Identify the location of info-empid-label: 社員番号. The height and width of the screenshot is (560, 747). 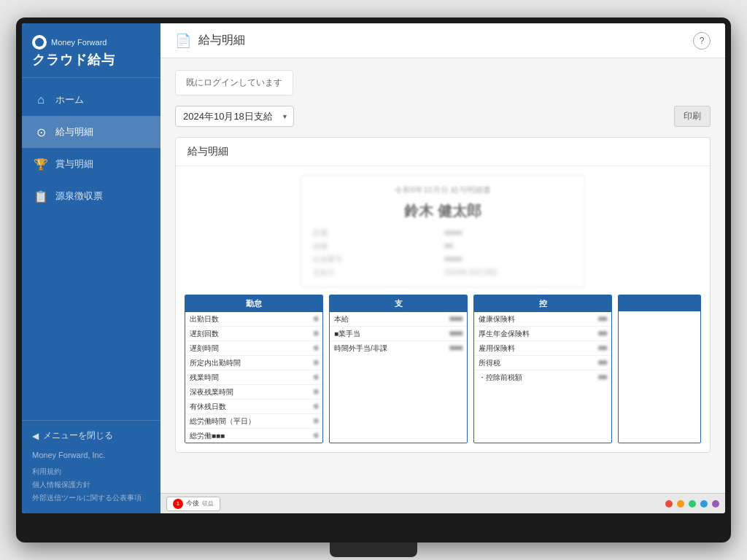
(377, 260).